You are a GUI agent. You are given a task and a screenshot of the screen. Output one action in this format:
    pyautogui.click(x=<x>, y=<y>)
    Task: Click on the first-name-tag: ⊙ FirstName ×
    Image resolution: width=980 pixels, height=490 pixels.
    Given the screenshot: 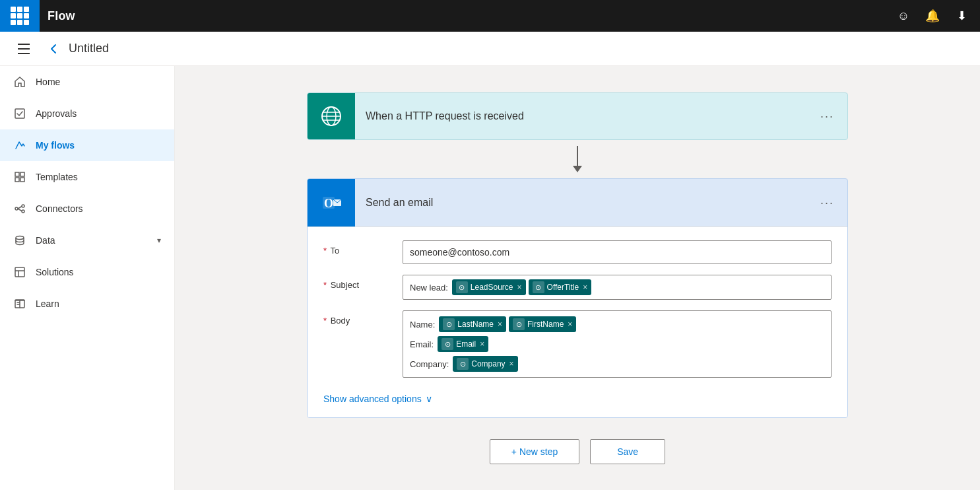 What is the action you would take?
    pyautogui.click(x=542, y=324)
    